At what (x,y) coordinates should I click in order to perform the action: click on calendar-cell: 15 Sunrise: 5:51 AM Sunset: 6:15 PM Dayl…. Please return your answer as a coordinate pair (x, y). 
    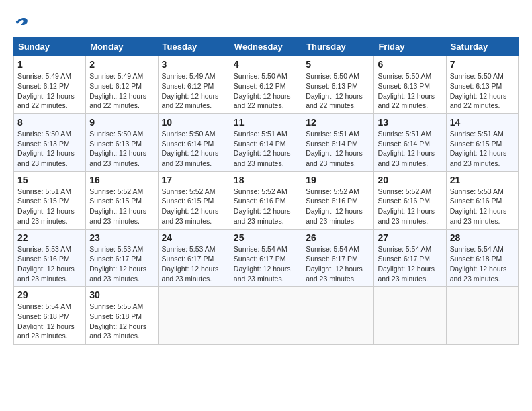
    Looking at the image, I should click on (50, 200).